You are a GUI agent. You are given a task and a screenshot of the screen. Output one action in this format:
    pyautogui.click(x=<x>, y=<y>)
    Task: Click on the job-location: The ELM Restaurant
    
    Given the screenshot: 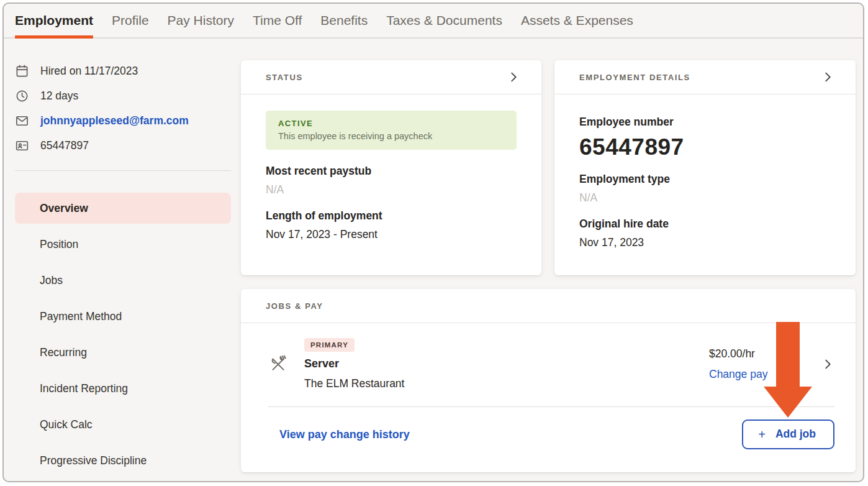 What is the action you would take?
    pyautogui.click(x=507, y=384)
    